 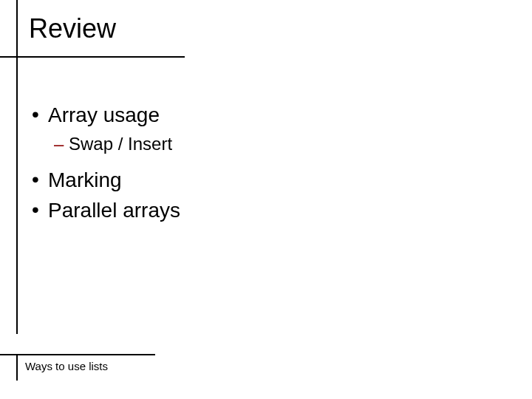 What do you see at coordinates (78, 355) in the screenshot?
I see `footer-rule` at bounding box center [78, 355].